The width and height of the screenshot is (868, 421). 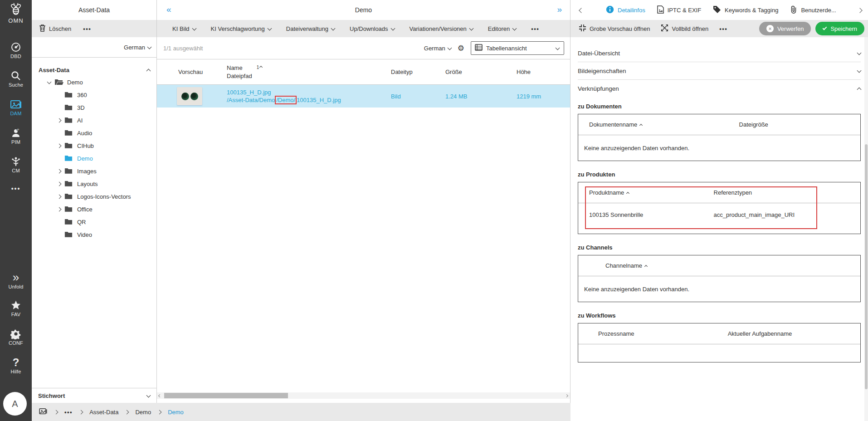 I want to click on column-groesse: Größe, so click(x=481, y=72).